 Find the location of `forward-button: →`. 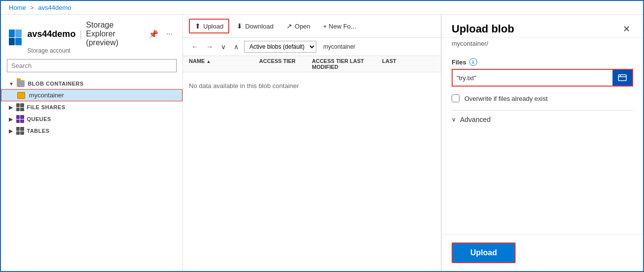

forward-button: → is located at coordinates (210, 47).